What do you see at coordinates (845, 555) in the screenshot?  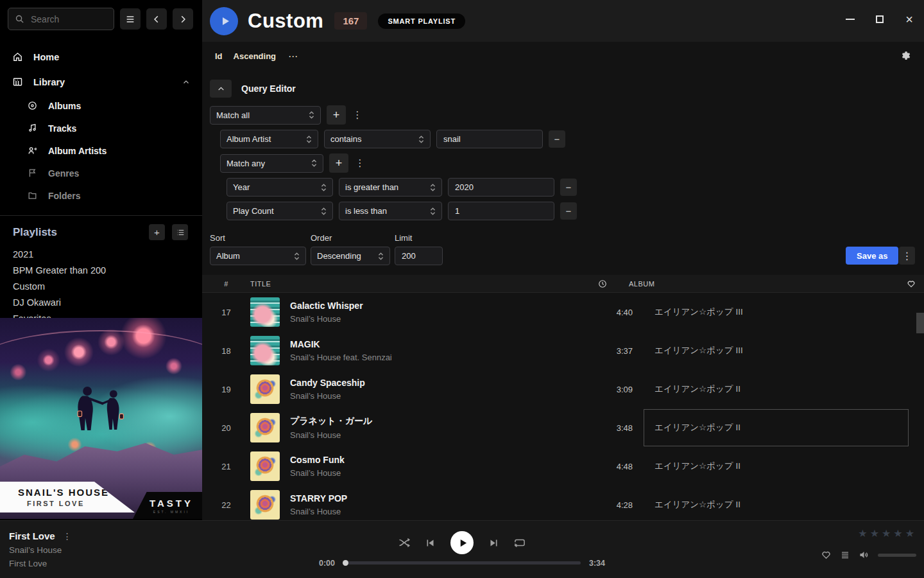 I see `queue-icon` at bounding box center [845, 555].